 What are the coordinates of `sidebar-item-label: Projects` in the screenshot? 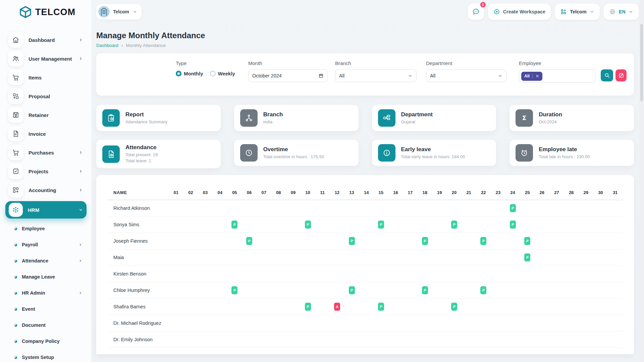 It's located at (51, 172).